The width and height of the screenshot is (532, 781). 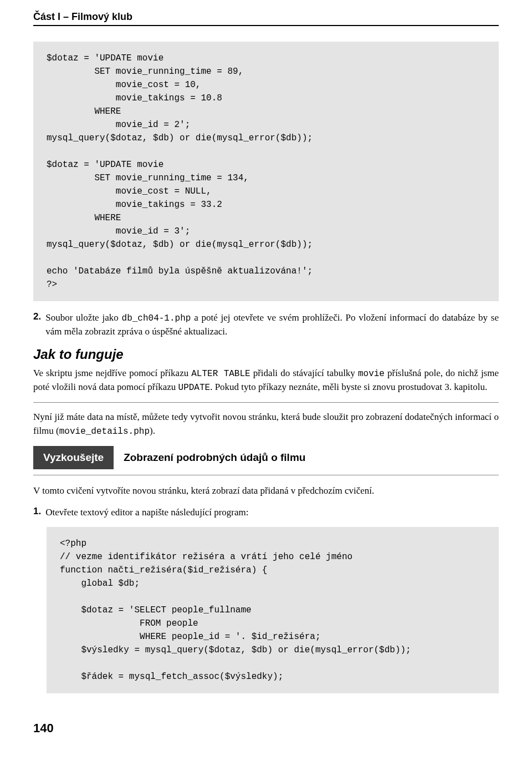 I want to click on step2-filename: db_ch04-1.php, so click(x=156, y=318).